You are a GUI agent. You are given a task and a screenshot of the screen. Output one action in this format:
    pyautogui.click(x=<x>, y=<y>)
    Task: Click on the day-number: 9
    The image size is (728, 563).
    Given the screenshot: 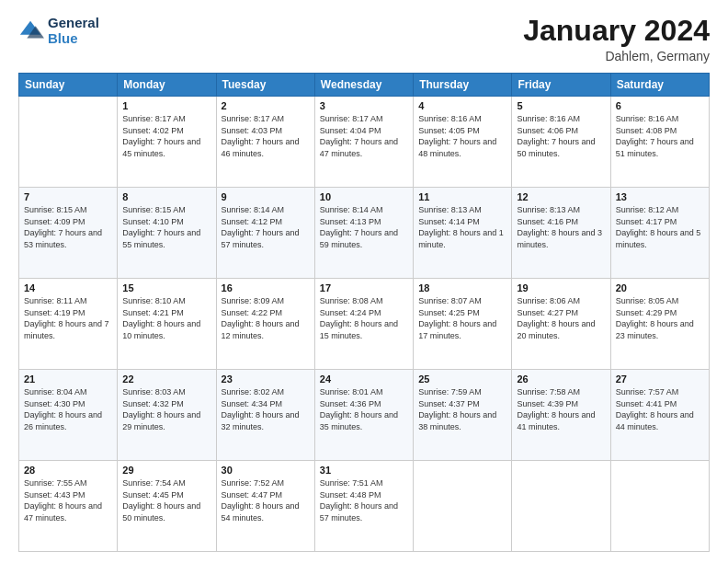 What is the action you would take?
    pyautogui.click(x=266, y=197)
    